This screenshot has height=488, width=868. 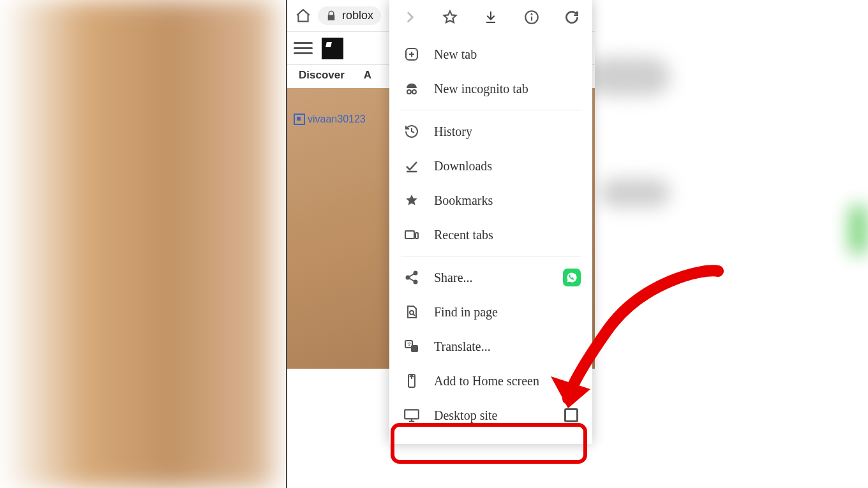 I want to click on menu-label: Add to Home screen, so click(x=486, y=381).